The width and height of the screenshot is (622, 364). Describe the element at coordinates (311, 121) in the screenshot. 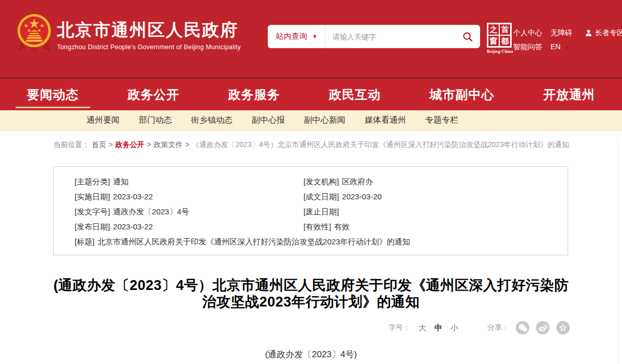

I see `sub-nav: 通州要闻 部门动态 街乡镇动态 副中心报 副中心新闻 媒体看通州 专题专栏` at that location.